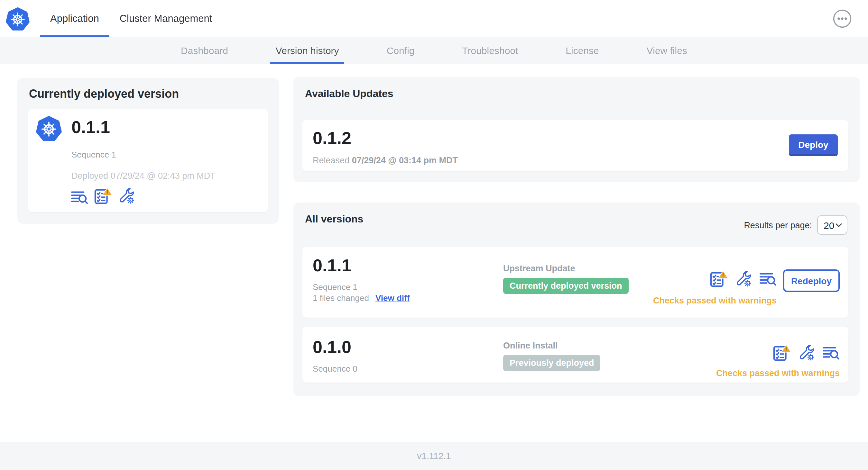 This screenshot has height=470, width=868. What do you see at coordinates (842, 19) in the screenshot?
I see `ellipsis-icon` at bounding box center [842, 19].